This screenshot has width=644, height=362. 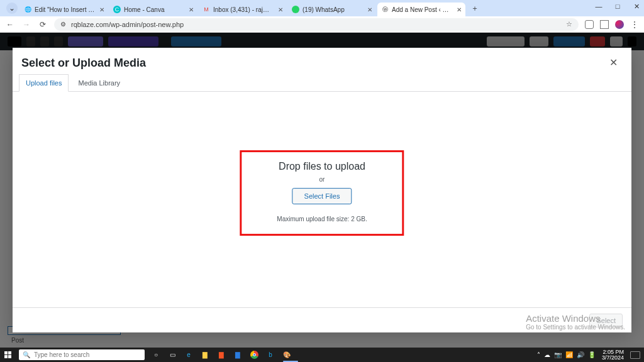 I want to click on taskbar-search: 🔍 Type here to search, so click(x=82, y=354).